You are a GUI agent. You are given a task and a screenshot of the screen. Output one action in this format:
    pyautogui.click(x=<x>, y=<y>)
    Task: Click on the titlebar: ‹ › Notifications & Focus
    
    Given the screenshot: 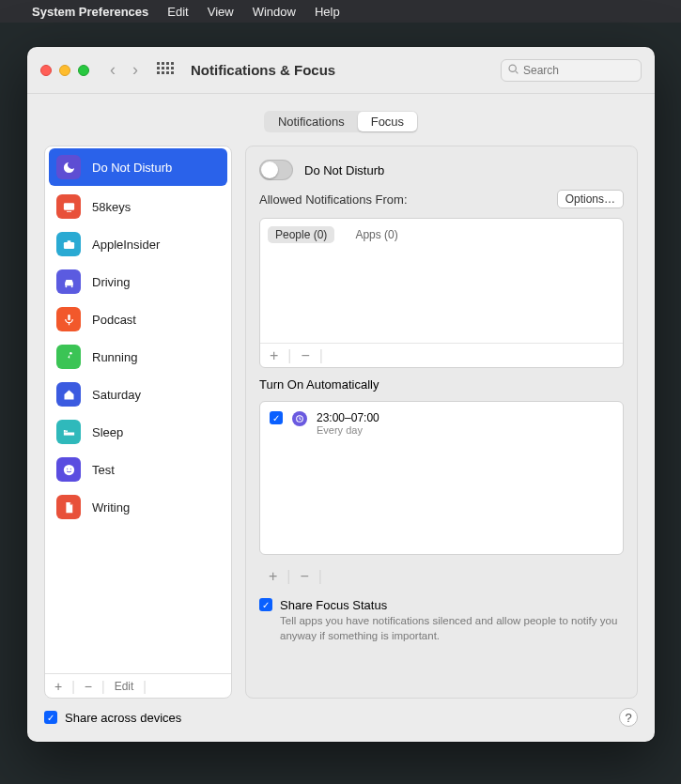 What is the action you would take?
    pyautogui.click(x=341, y=70)
    